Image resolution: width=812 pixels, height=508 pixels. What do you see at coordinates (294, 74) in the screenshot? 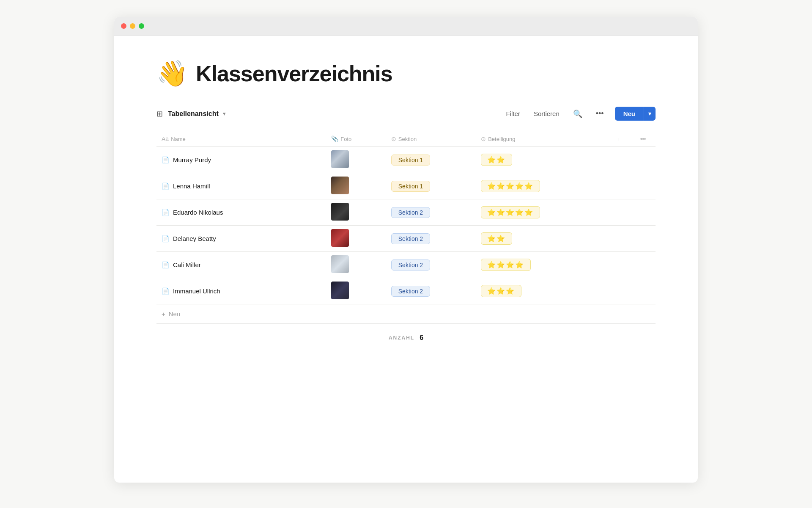
I see `page-title: Klassenverzeichnis` at bounding box center [294, 74].